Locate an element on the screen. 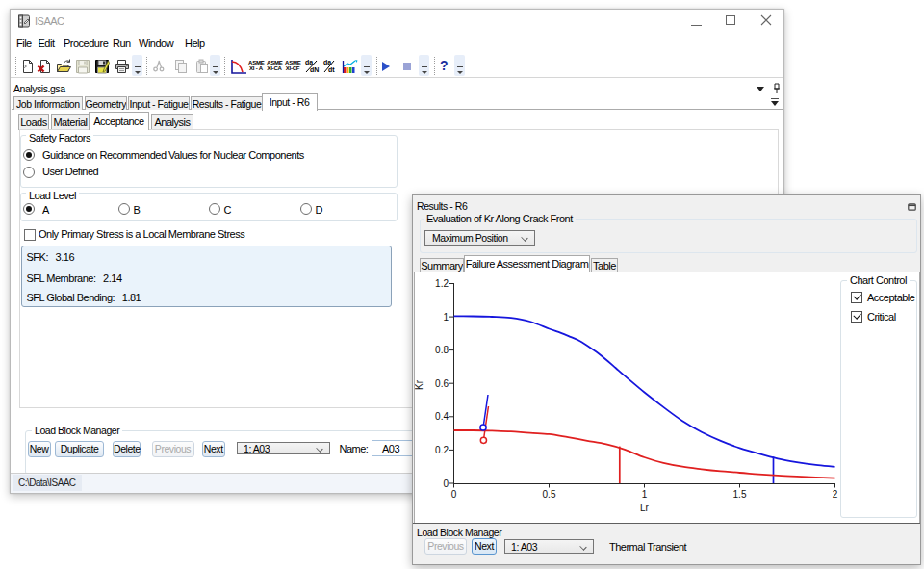 The height and width of the screenshot is (569, 924). svg-text: 1.5 is located at coordinates (740, 495).